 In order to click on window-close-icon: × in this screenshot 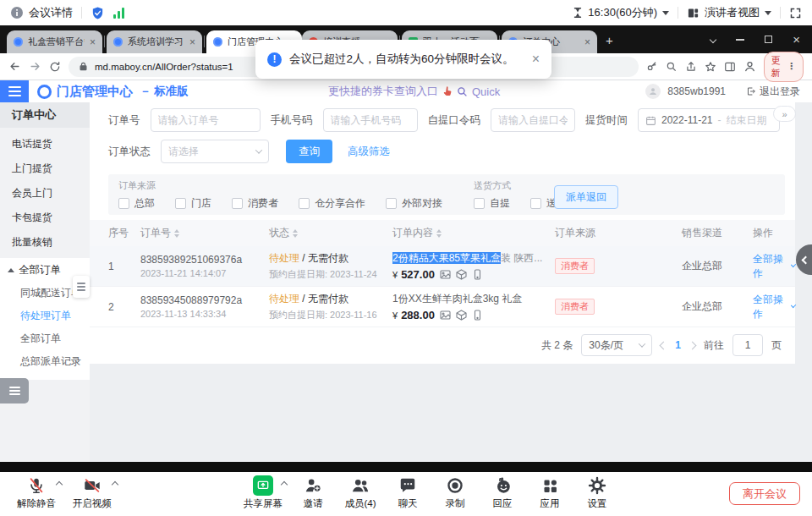, I will do `click(797, 39)`.